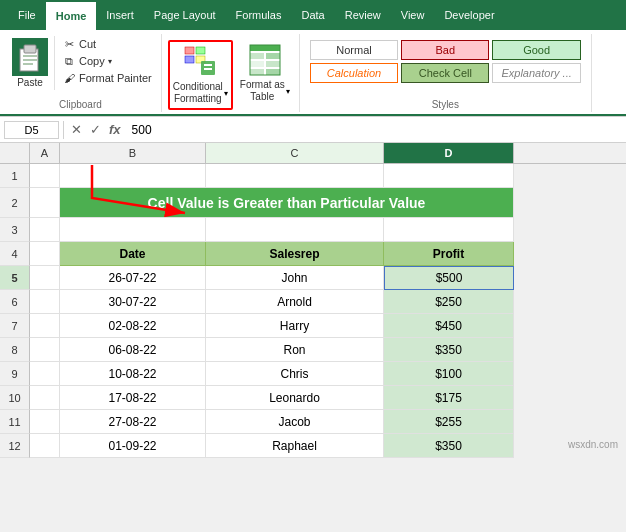  What do you see at coordinates (449, 398) in the screenshot?
I see `cell-d10: $175` at bounding box center [449, 398].